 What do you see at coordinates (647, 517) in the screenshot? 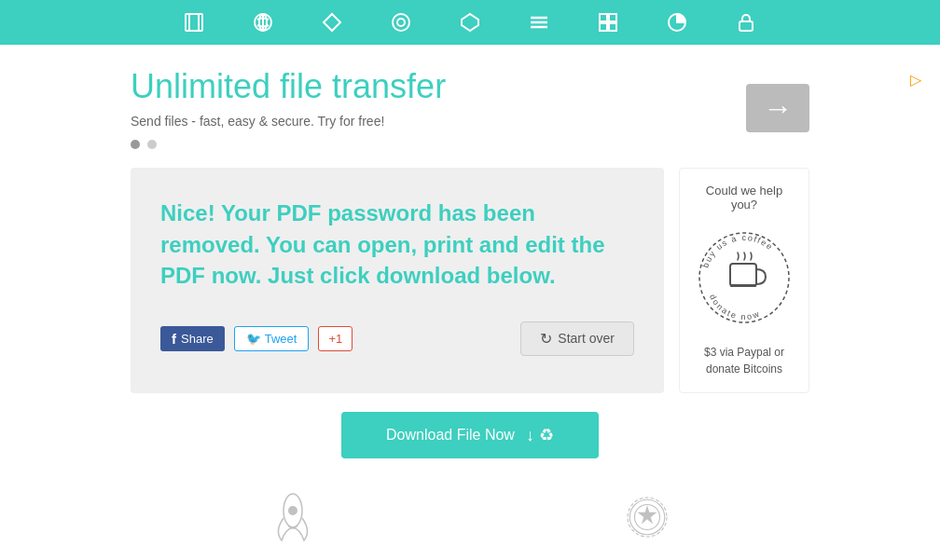
I see `trophy-icon-wrap` at bounding box center [647, 517].